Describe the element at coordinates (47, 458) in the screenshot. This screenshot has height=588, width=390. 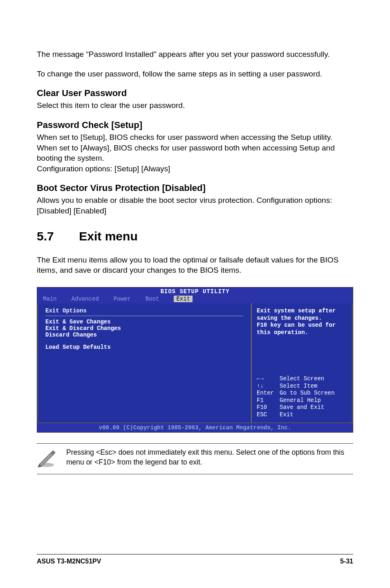
I see `pencil-note-icon` at that location.